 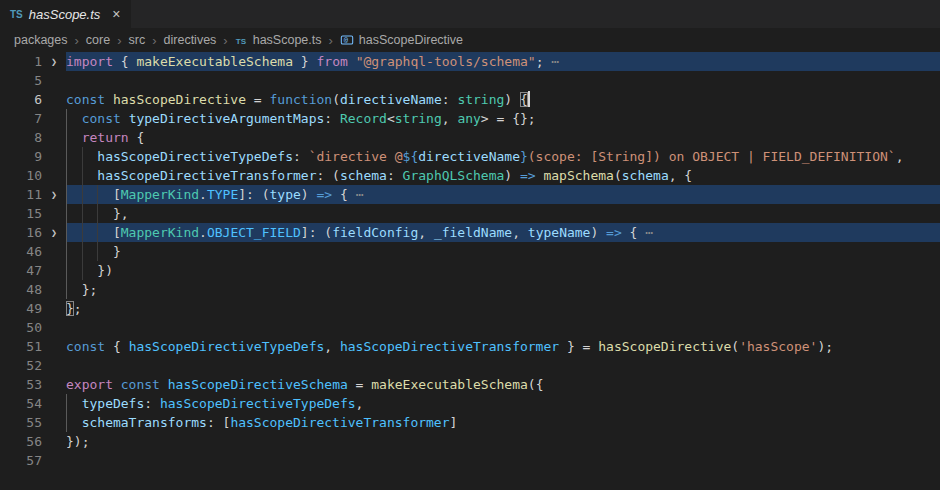 I want to click on code-token: [, so click(x=94, y=194).